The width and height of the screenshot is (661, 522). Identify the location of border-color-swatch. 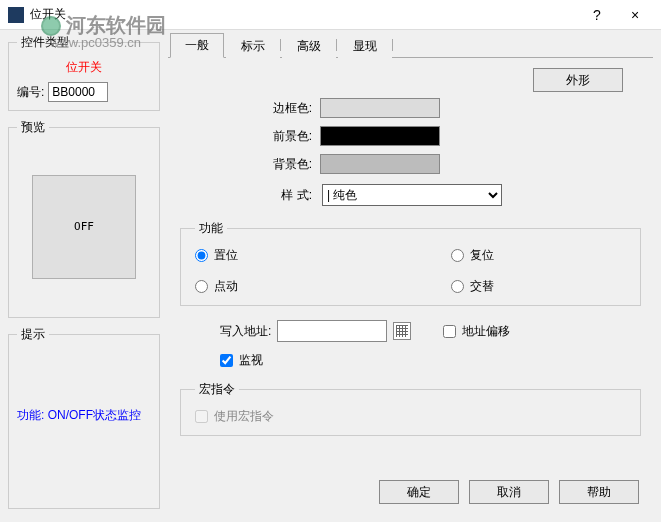
(380, 108).